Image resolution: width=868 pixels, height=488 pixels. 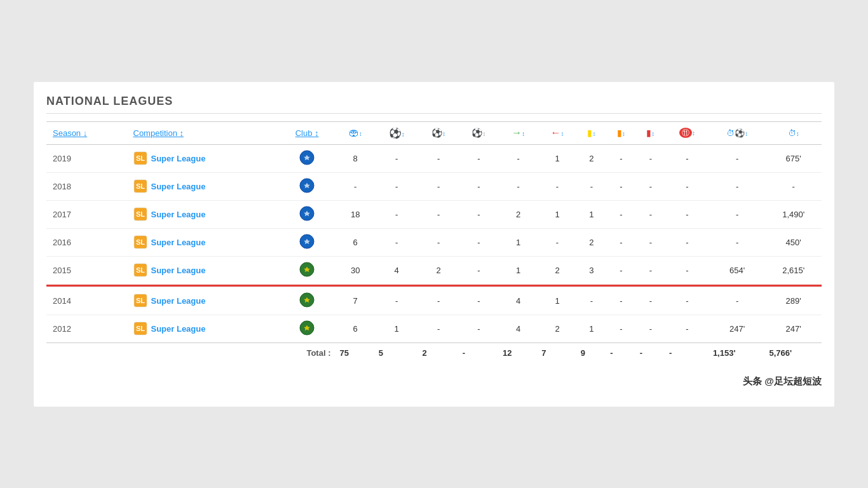 I want to click on total-red: -, so click(x=651, y=353).